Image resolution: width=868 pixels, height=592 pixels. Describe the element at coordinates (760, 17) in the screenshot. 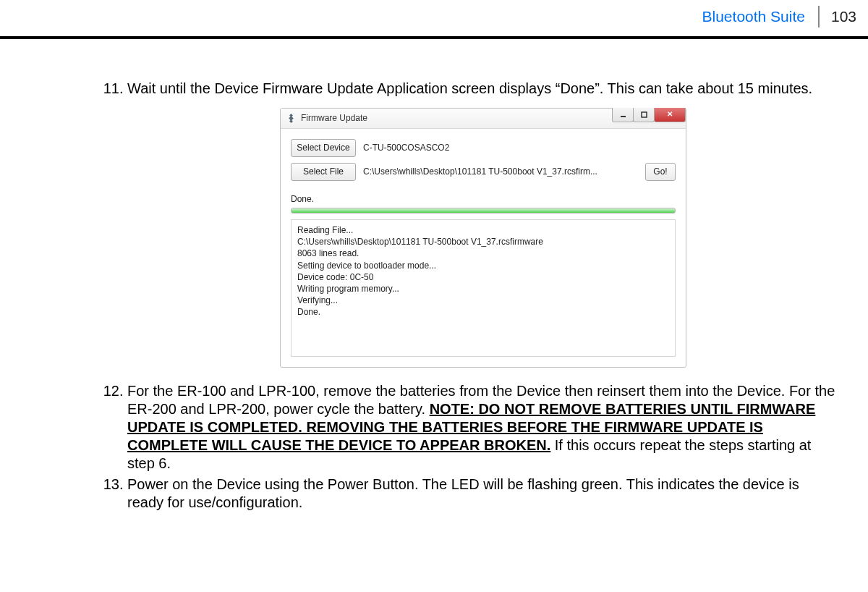

I see `header-section-title: Bluetooth Suite` at that location.